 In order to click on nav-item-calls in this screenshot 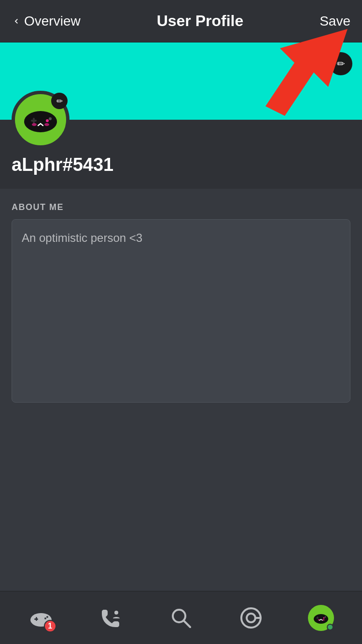, I will do `click(111, 618)`.